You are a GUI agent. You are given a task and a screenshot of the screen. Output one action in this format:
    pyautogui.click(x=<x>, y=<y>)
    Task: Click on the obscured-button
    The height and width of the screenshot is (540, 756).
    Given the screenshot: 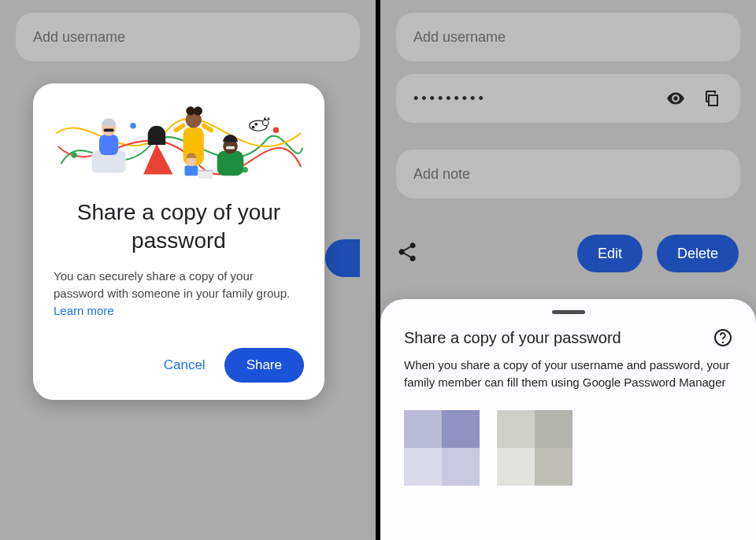 What is the action you would take?
    pyautogui.click(x=343, y=258)
    